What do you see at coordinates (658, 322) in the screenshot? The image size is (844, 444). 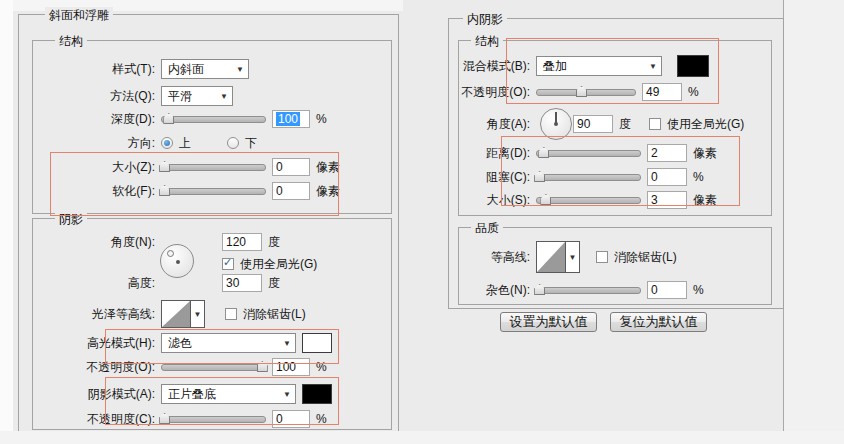 I see `reset-default-button: 复位为默认值` at bounding box center [658, 322].